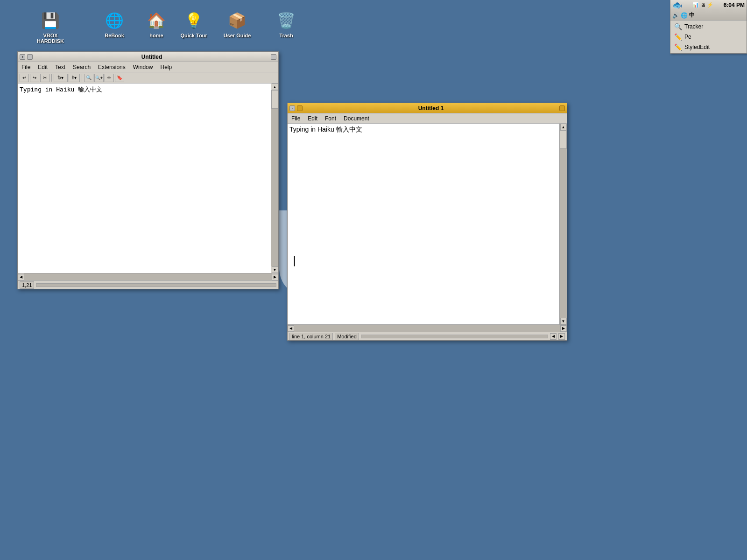  I want to click on deskbar-app-pe: ✏️ Pe, so click(709, 37).